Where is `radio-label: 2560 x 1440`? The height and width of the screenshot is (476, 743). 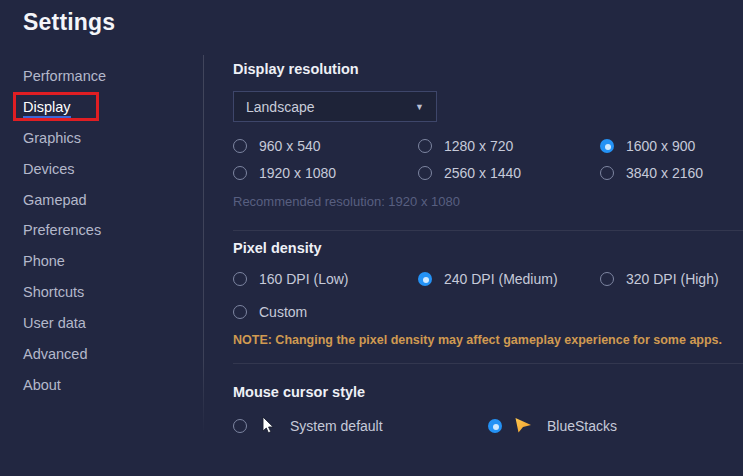
radio-label: 2560 x 1440 is located at coordinates (482, 173).